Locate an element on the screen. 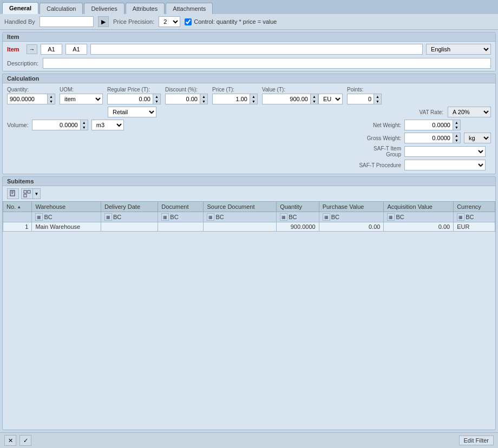 The height and width of the screenshot is (448, 498). item-language-select: English is located at coordinates (458, 49).